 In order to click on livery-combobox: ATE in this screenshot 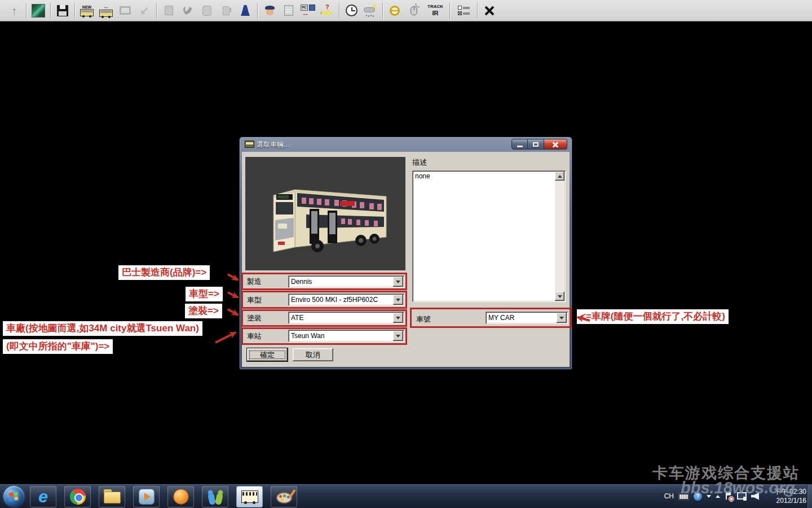, I will do `click(346, 318)`.